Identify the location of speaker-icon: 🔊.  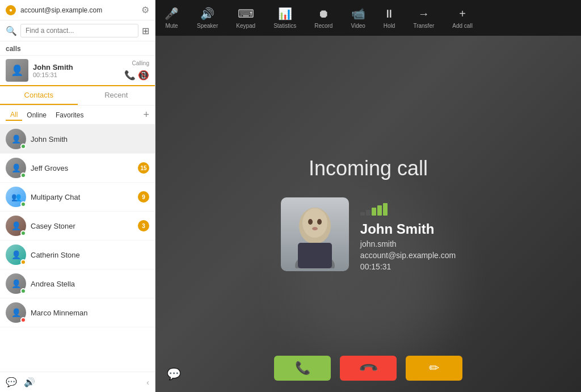
(208, 14).